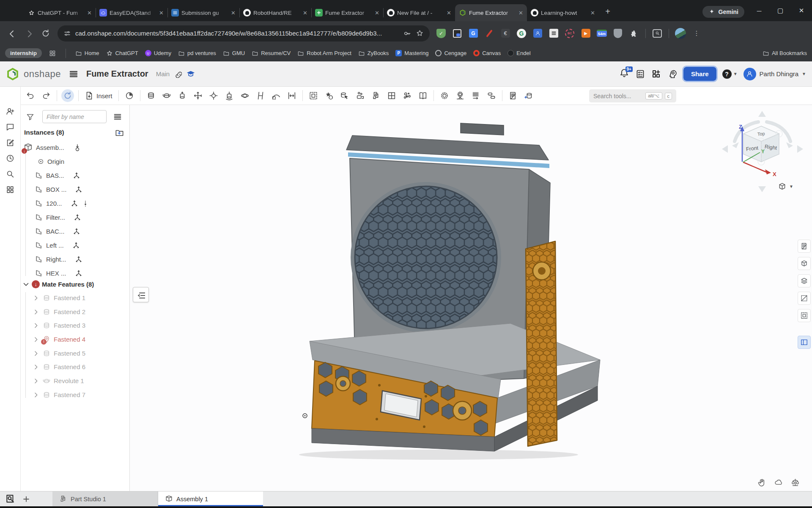 This screenshot has height=508, width=812. Describe the element at coordinates (261, 96) in the screenshot. I see `parallel-mate-icon` at that location.